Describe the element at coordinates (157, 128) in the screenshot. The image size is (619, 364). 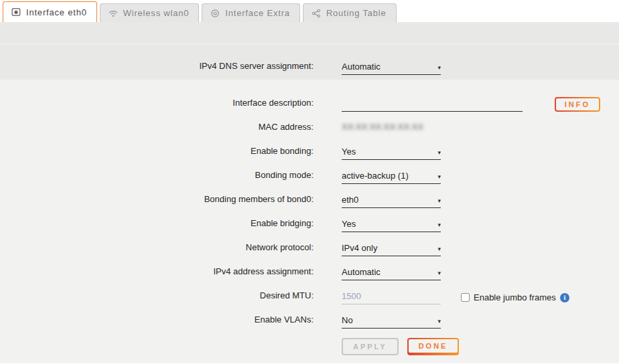
I see `mac-address-label: MAC address:` at that location.